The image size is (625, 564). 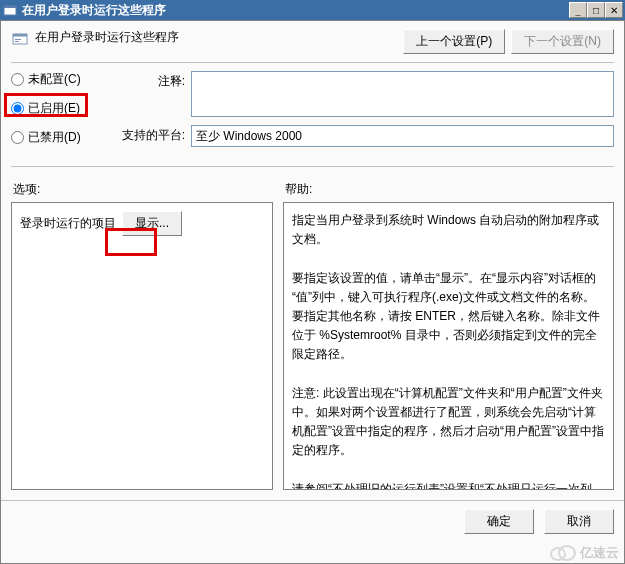 I want to click on radio-disabled-label: 已禁用(D), so click(x=54, y=138).